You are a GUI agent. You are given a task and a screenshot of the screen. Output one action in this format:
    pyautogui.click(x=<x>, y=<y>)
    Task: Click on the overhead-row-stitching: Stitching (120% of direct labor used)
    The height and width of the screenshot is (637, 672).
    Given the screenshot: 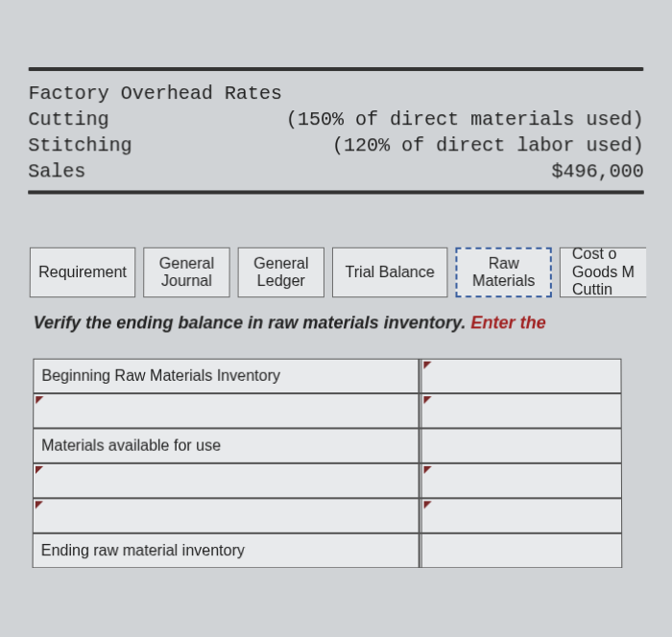 What is the action you would take?
    pyautogui.click(x=336, y=146)
    